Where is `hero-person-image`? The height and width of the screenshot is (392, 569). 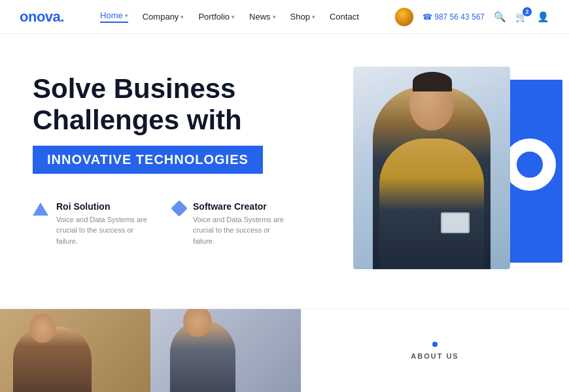 hero-person-image is located at coordinates (432, 168).